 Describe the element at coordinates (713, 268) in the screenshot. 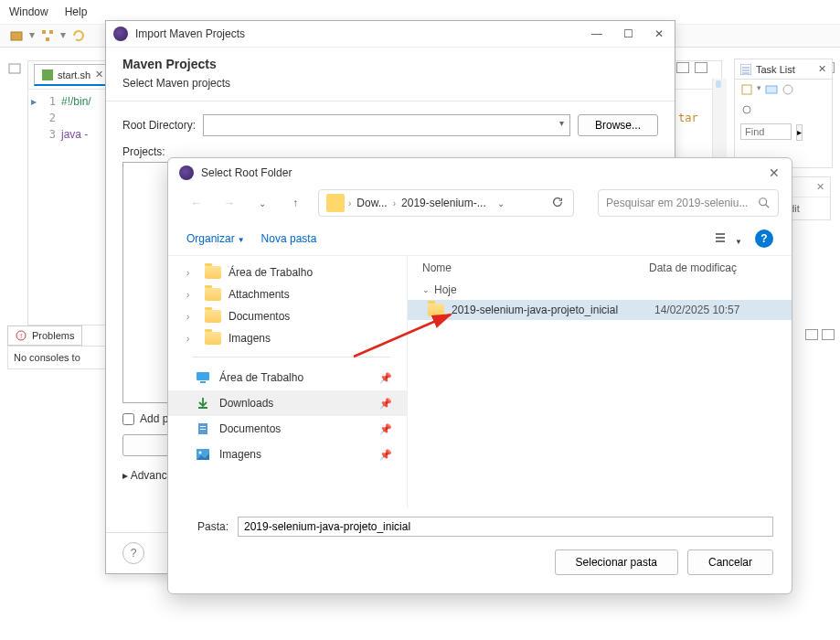

I see `column-header-date: Data de modificaç` at that location.